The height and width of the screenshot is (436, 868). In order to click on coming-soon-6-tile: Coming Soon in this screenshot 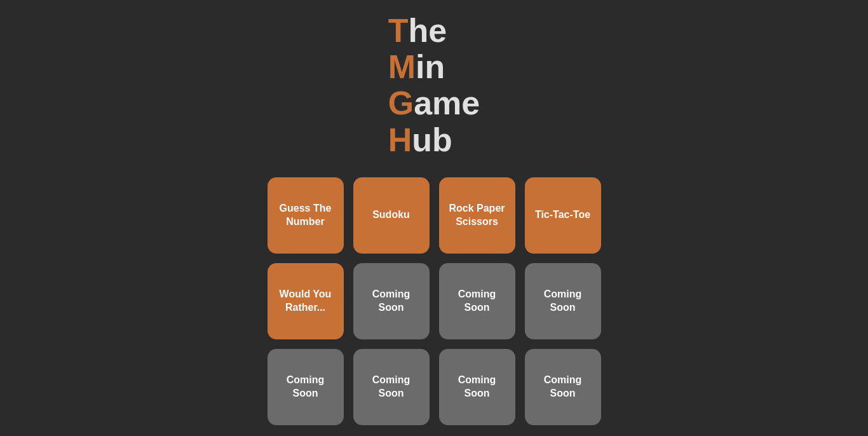, I will do `click(477, 387)`.